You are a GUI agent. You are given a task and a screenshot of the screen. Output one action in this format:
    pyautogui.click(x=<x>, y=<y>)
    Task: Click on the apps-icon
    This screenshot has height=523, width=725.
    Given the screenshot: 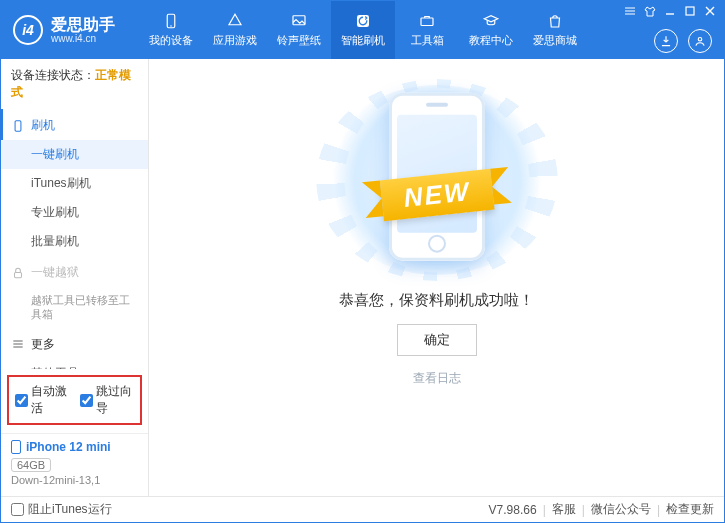 What is the action you would take?
    pyautogui.click(x=235, y=21)
    